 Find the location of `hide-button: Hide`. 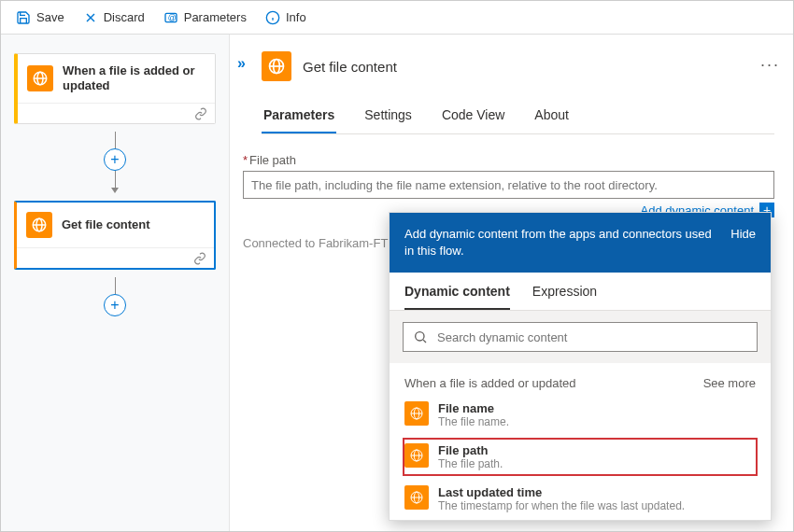

hide-button: Hide is located at coordinates (744, 234).